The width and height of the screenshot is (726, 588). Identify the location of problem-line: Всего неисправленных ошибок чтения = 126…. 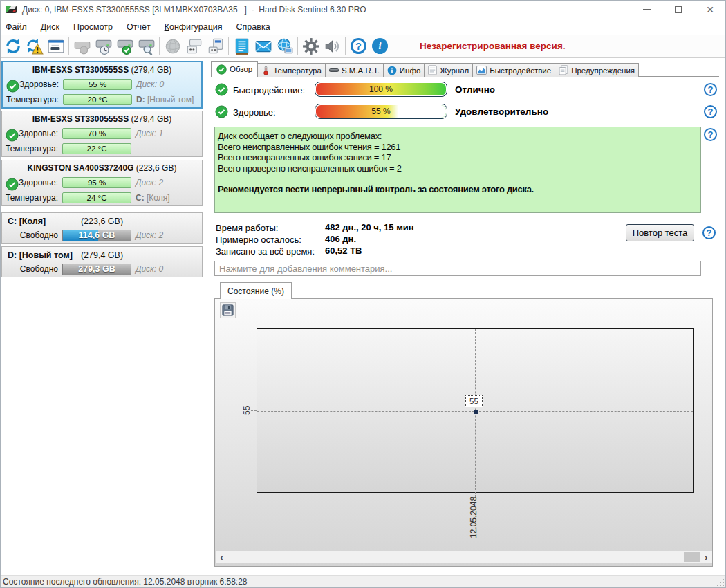
(456, 147).